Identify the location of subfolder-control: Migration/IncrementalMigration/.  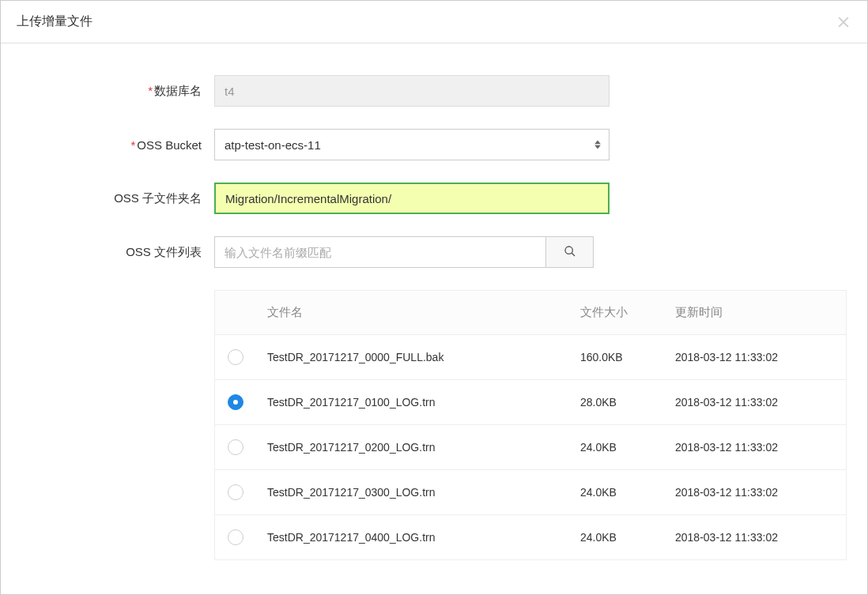
(412, 198).